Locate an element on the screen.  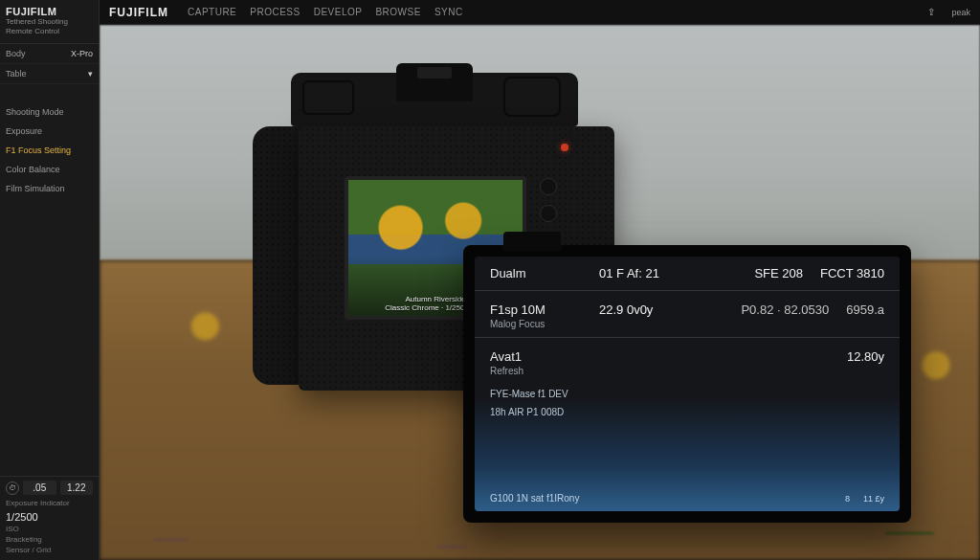
mon-r3-v1: 12.80y is located at coordinates (865, 356).